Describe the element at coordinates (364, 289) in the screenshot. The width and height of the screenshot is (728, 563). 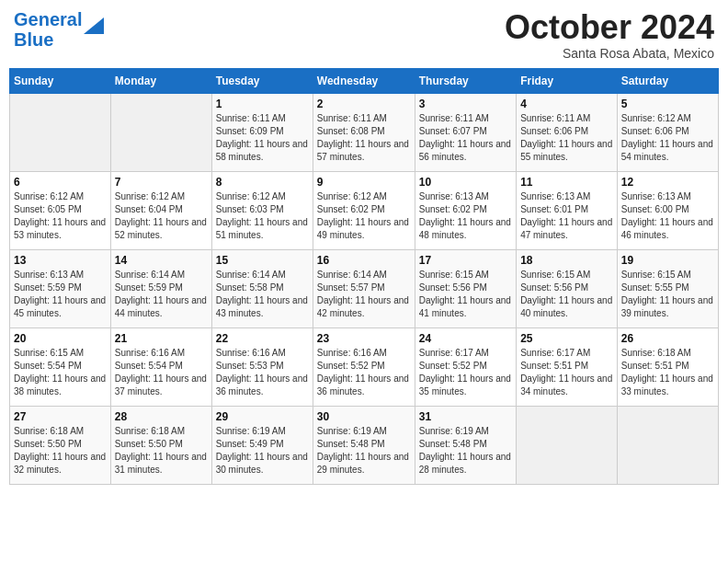
I see `week-row-3: 13Sunrise: 6:13 AM Sunset: 5:59 PM Dayli…` at that location.